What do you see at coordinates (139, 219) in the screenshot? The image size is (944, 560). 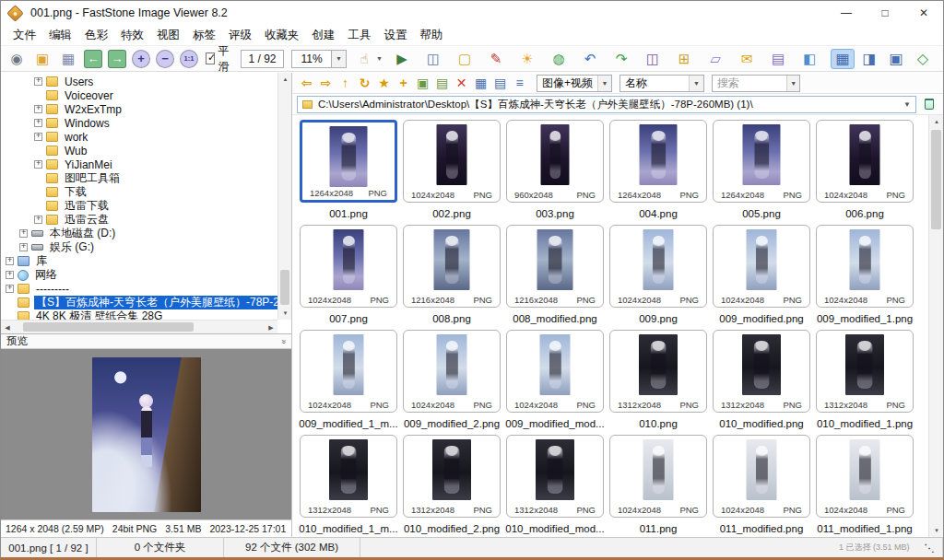 I see `tree-item: 迅雷云盘` at bounding box center [139, 219].